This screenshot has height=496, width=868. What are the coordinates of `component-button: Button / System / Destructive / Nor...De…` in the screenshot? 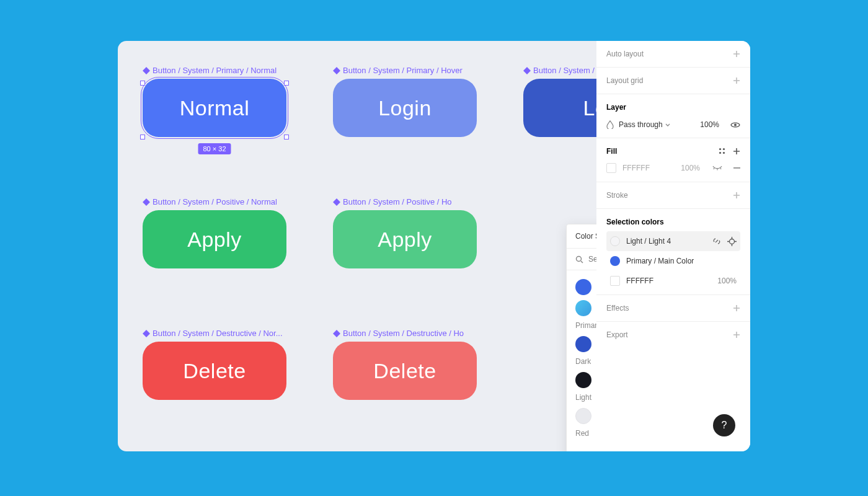 It's located at (215, 365).